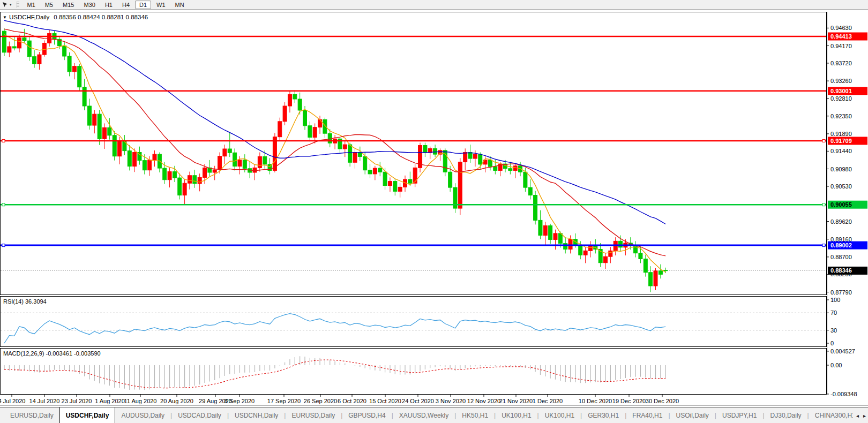 This screenshot has height=423, width=868. What do you see at coordinates (603, 416) in the screenshot?
I see `chart-tab-ger30-h1: GER30,H1` at bounding box center [603, 416].